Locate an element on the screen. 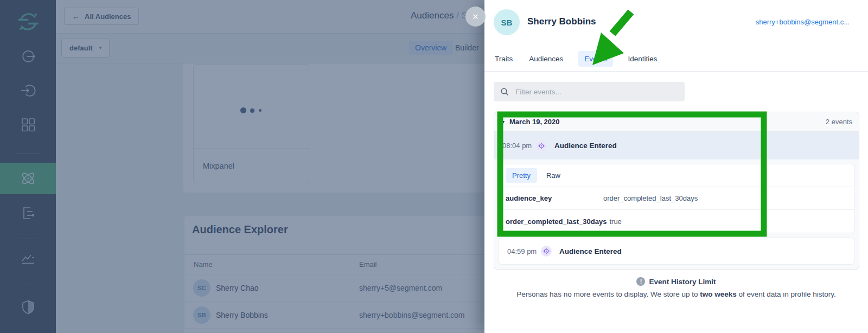 The image size is (868, 333). detail-property-row: audience_key order_completed_last_30days is located at coordinates (676, 198).